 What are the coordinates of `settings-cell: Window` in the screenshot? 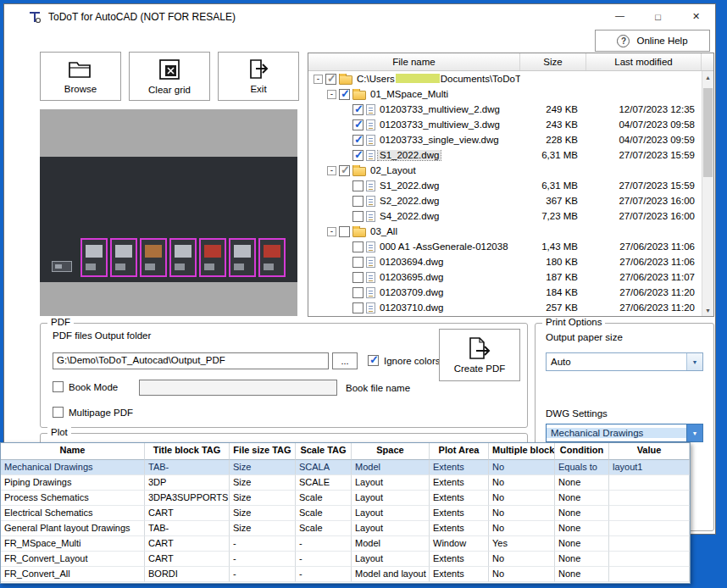 It's located at (459, 544).